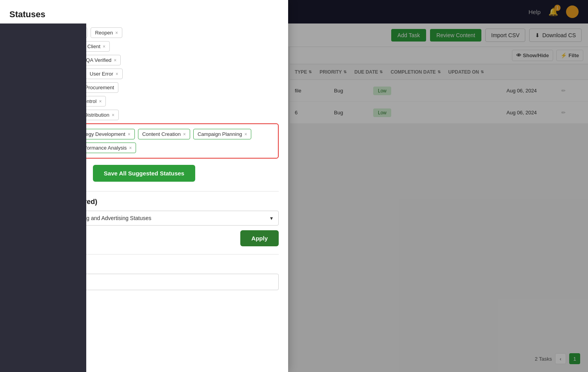 The width and height of the screenshot is (588, 372). What do you see at coordinates (113, 115) in the screenshot?
I see `tag-ship-remove: ×` at bounding box center [113, 115].